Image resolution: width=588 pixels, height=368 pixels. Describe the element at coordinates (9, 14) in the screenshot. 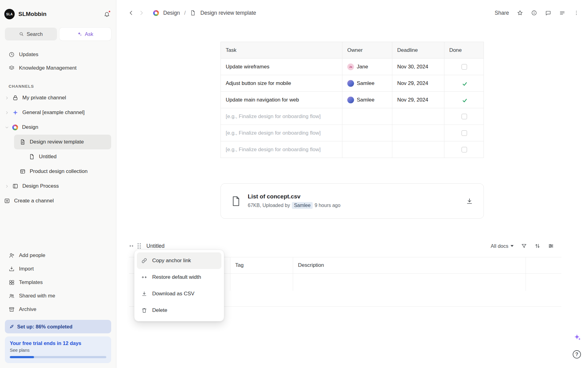

I see `workspace-logo: SLA` at that location.